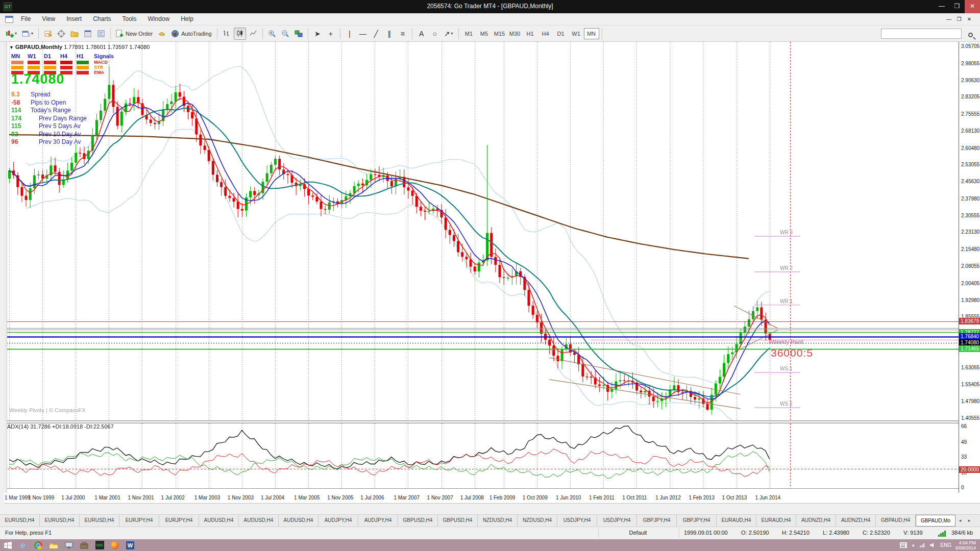  I want to click on market-watch-button, so click(48, 34).